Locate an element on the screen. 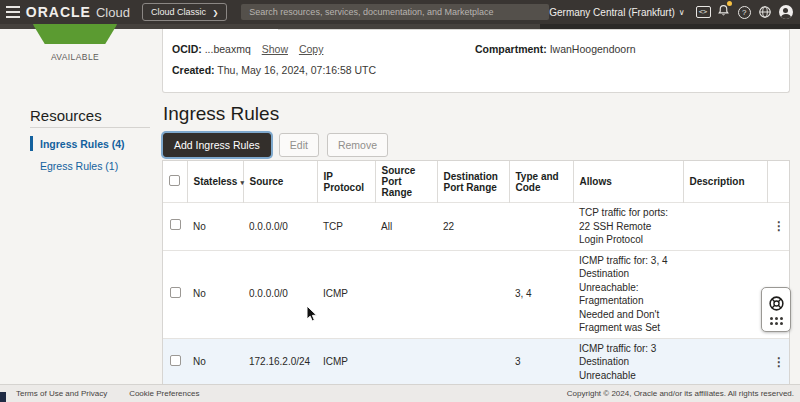 The width and height of the screenshot is (800, 402). created-label: Created: is located at coordinates (194, 70).